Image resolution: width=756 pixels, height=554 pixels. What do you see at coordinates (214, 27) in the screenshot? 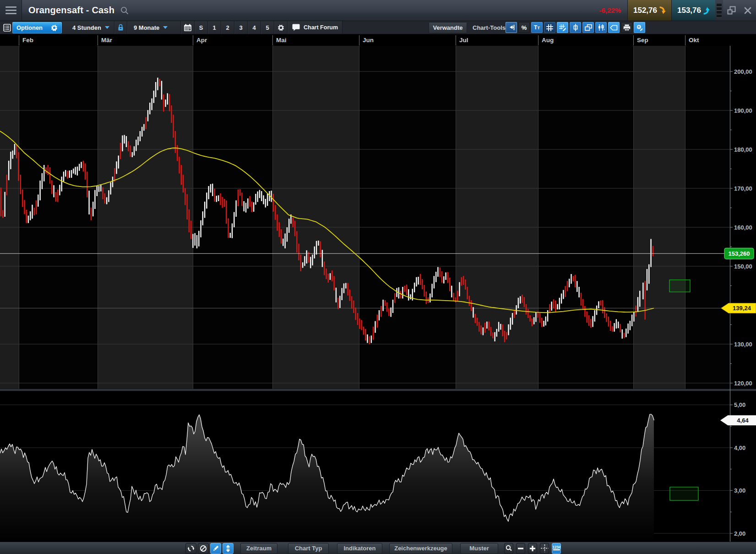
I see `zoom-preset-1: 1` at bounding box center [214, 27].